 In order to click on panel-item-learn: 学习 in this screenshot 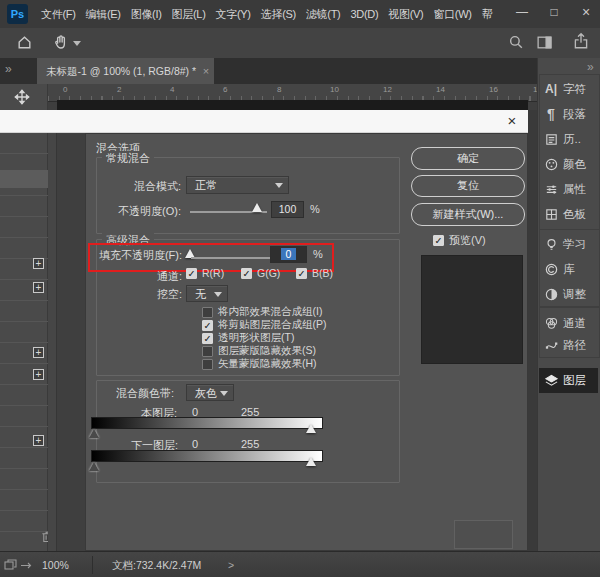, I will do `click(568, 244)`.